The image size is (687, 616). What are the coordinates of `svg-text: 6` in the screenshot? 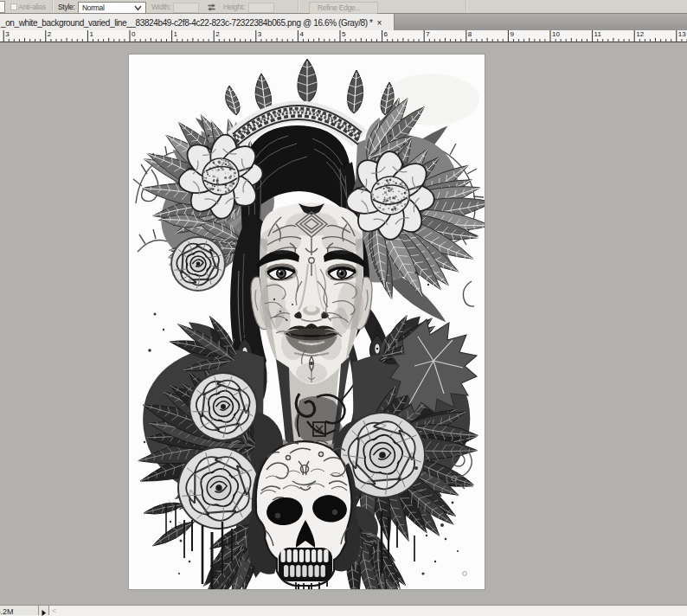 It's located at (386, 35).